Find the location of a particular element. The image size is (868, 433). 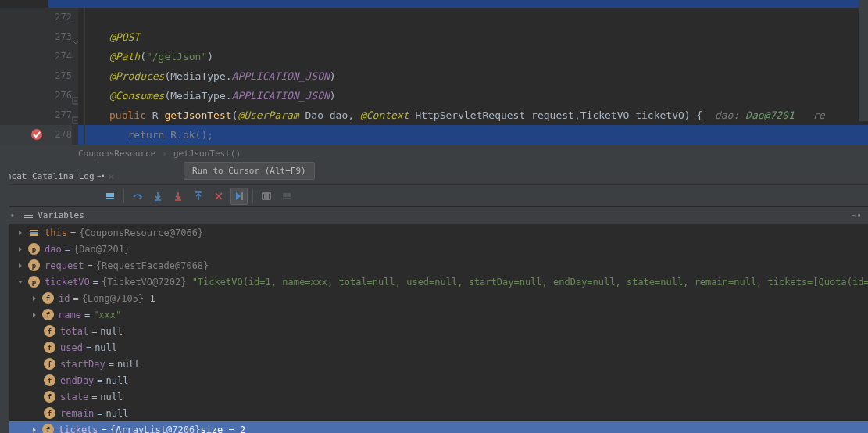

var-tickets: f tickets = {ArrayList@7206} size = 2 is located at coordinates (434, 427).